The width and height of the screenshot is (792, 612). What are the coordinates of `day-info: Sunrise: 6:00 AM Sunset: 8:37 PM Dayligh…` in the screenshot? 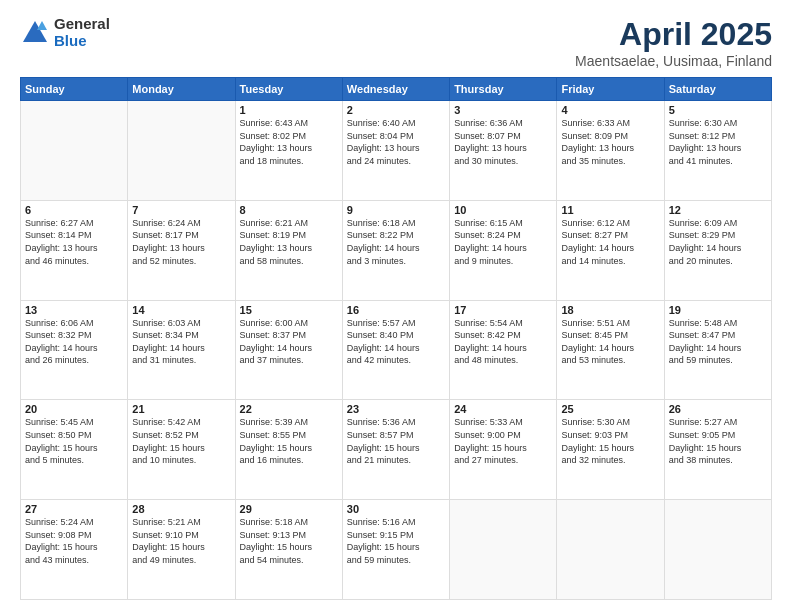 It's located at (289, 342).